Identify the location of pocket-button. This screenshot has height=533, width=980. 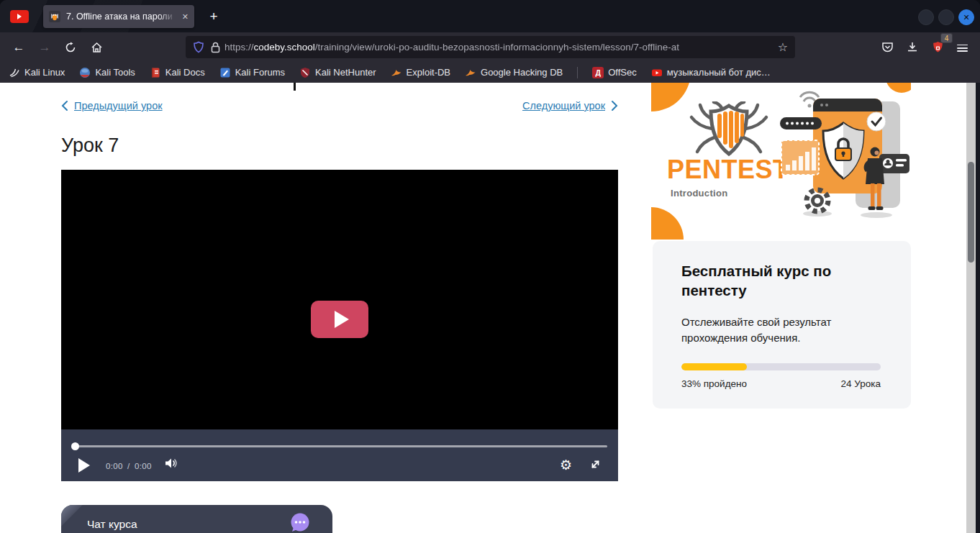
(887, 47).